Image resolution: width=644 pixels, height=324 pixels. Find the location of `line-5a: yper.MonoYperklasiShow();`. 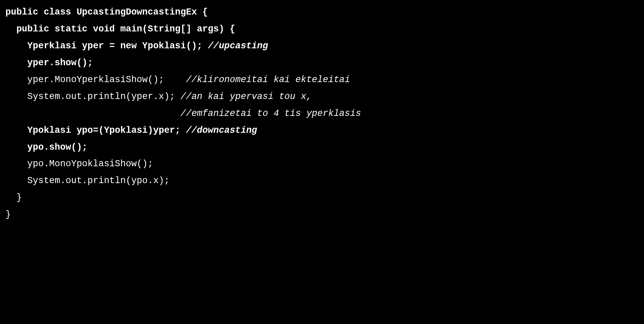

line-5a: yper.MonoYperklasiShow(); is located at coordinates (96, 80).